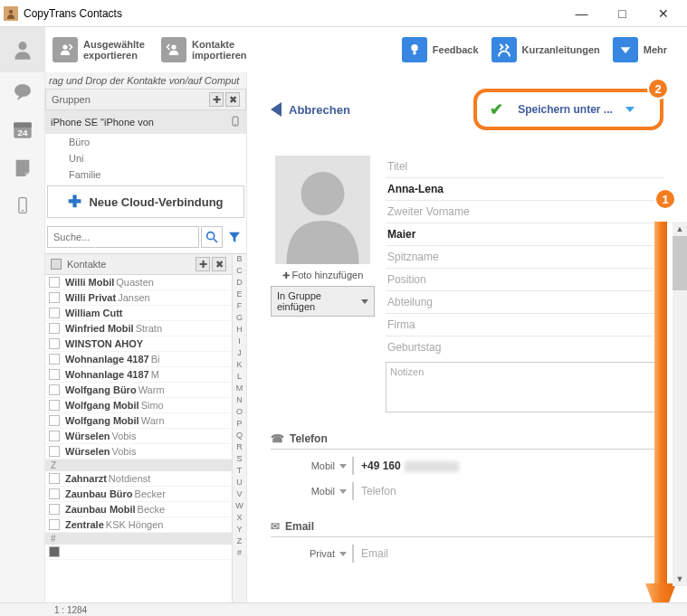 This screenshot has height=616, width=687. I want to click on contact-row, so click(138, 552).